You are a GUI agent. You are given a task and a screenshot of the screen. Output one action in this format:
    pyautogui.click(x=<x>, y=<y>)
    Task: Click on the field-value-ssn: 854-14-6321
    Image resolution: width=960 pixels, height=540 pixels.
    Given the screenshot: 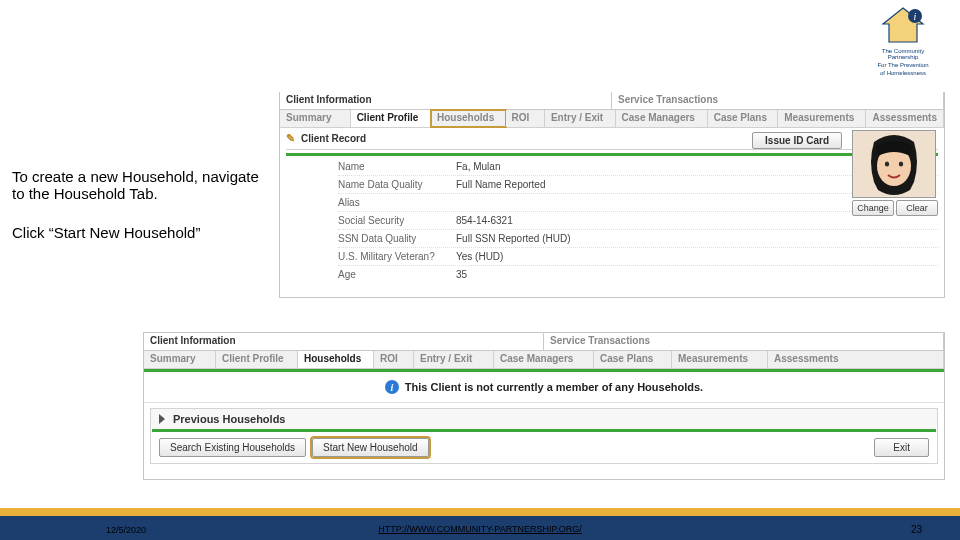 What is the action you would take?
    pyautogui.click(x=484, y=220)
    